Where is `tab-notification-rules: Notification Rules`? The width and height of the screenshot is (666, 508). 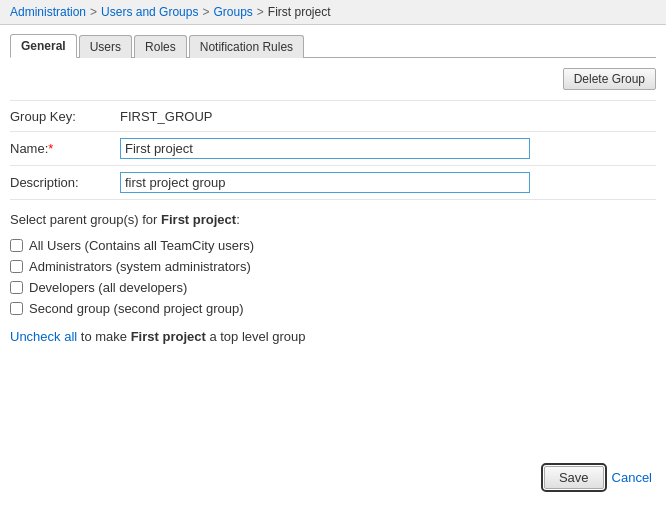 tab-notification-rules: Notification Rules is located at coordinates (246, 46).